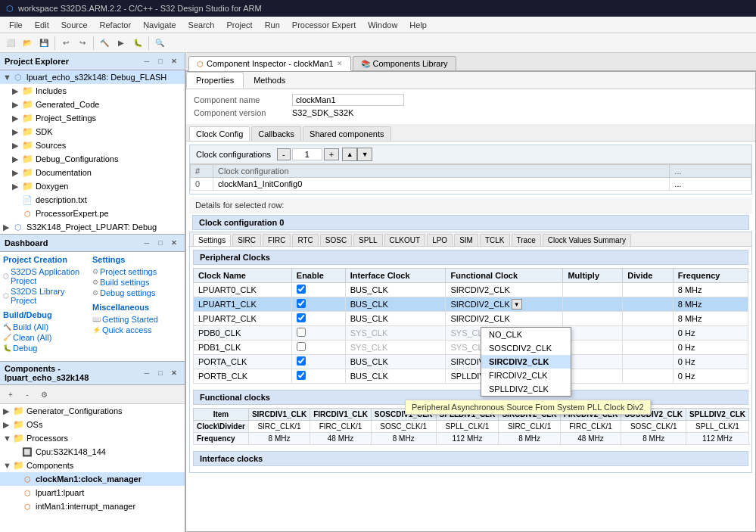  I want to click on functional-clock-dropdown: NO_CLK SOSCDIV2_CLK SIRCDIV2_CLK FIRCDIV…, so click(526, 362).